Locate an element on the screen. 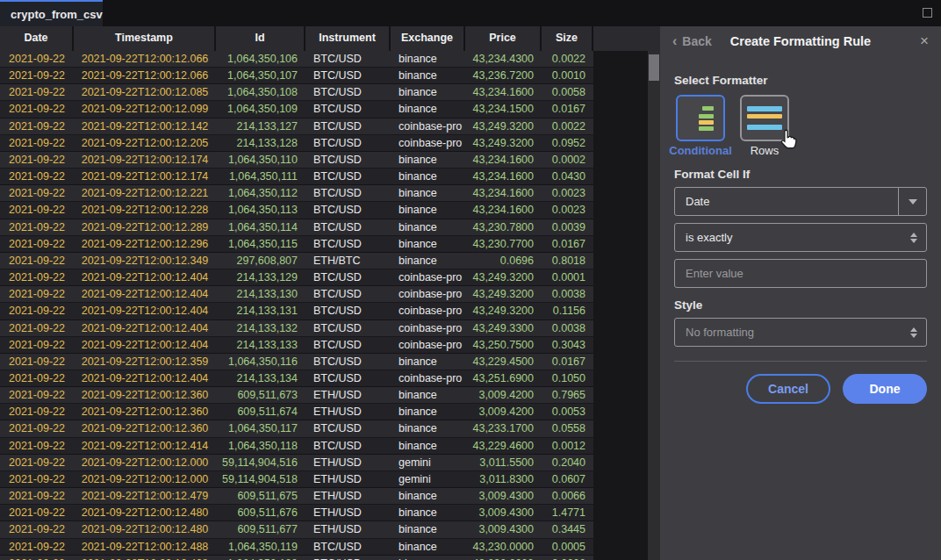 This screenshot has width=941, height=560. table-cell: 1,064,350,106 is located at coordinates (261, 60).